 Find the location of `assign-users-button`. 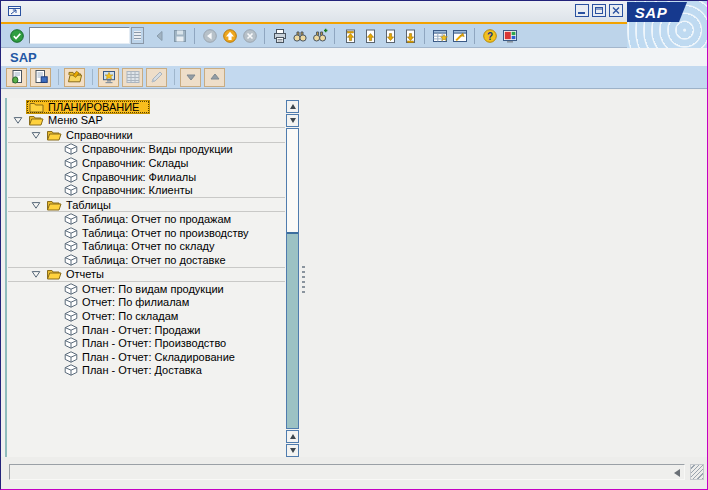

assign-users-button is located at coordinates (108, 78).